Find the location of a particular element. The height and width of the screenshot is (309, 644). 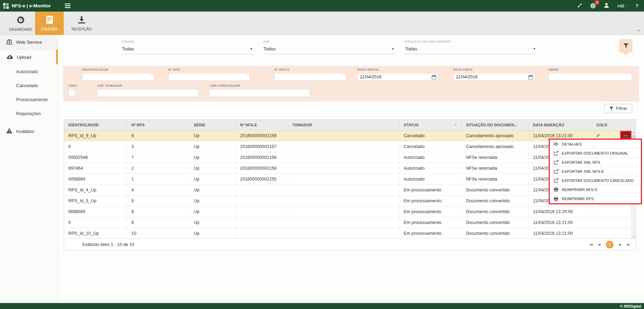

sidebar-item-invalidos: Inválidos is located at coordinates (29, 131).